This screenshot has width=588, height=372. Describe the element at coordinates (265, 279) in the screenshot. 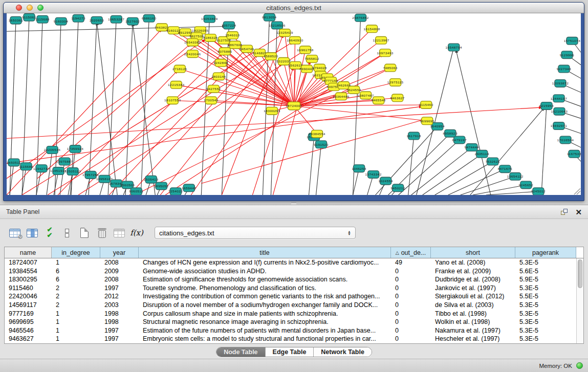

I see `table-cell: Estimation of significance thresholds fo…` at that location.